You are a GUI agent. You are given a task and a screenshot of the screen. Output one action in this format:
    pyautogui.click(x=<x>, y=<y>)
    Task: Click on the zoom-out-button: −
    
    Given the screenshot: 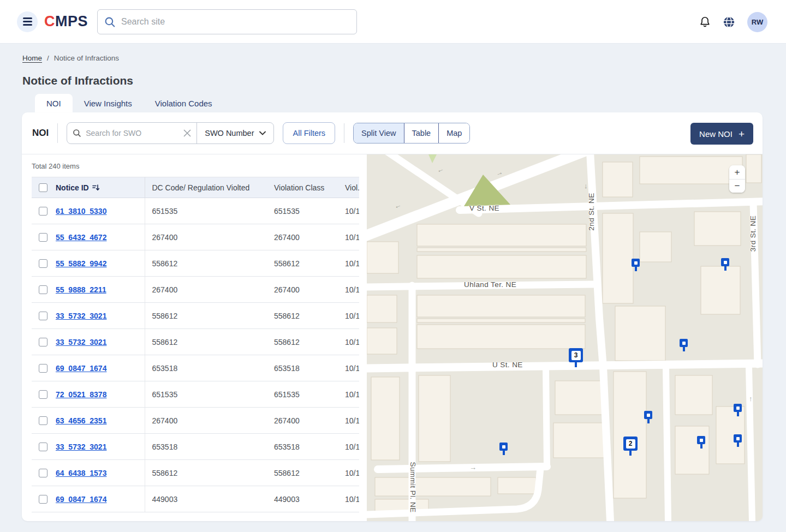 What is the action you would take?
    pyautogui.click(x=737, y=186)
    